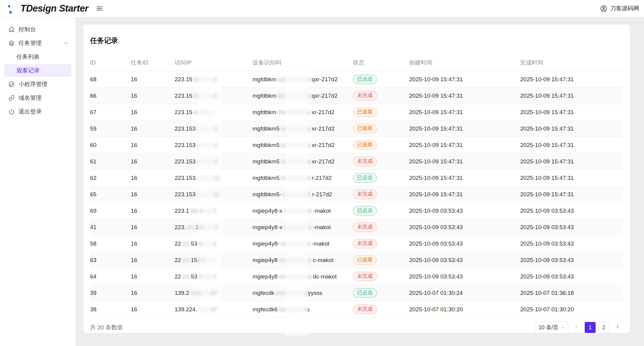 This screenshot has width=644, height=346. What do you see at coordinates (38, 57) in the screenshot?
I see `sidebar-item-task-list: 任务列表` at bounding box center [38, 57].